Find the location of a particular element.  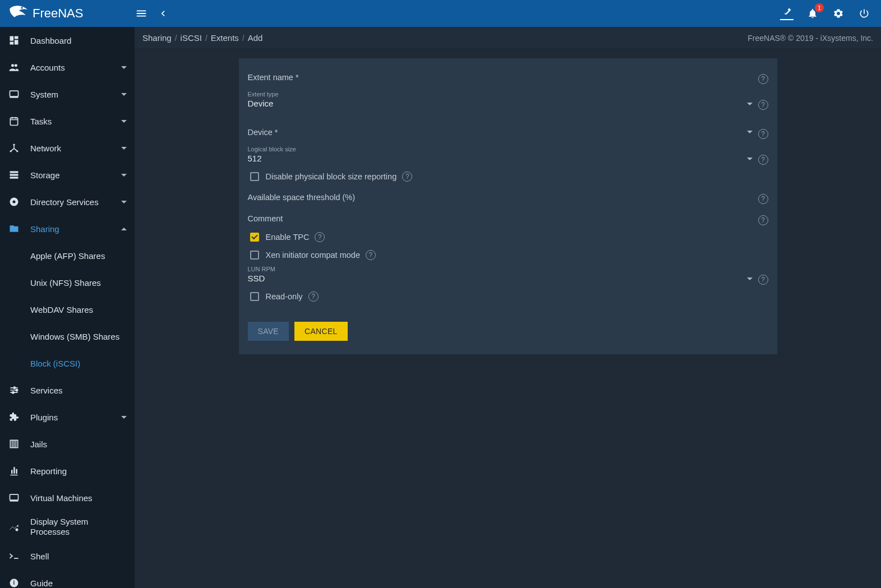

nav-label: Shell is located at coordinates (79, 556).